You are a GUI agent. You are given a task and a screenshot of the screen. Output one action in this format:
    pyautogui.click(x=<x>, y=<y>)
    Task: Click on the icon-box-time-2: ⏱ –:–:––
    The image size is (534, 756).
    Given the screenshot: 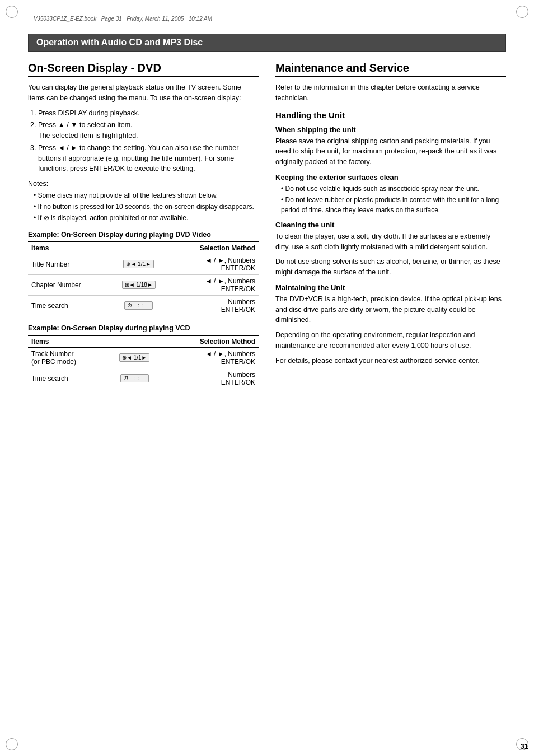 What is the action you would take?
    pyautogui.click(x=134, y=379)
    